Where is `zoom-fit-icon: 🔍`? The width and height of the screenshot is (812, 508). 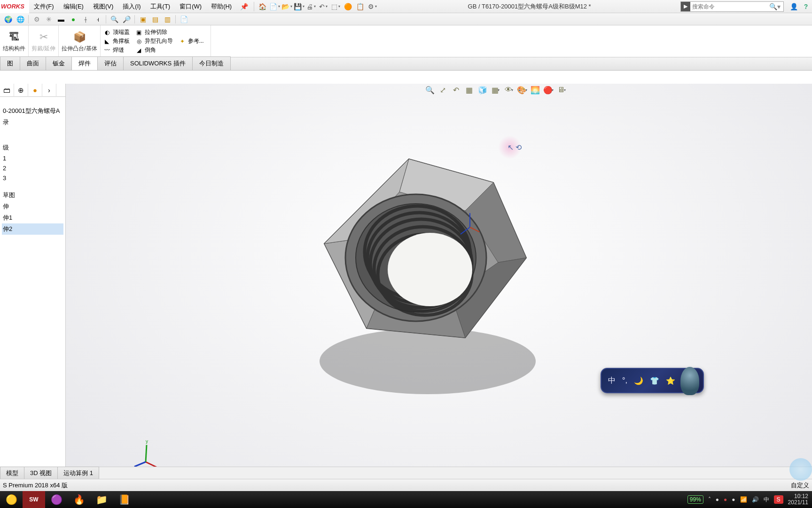 zoom-fit-icon: 🔍 is located at coordinates (430, 90).